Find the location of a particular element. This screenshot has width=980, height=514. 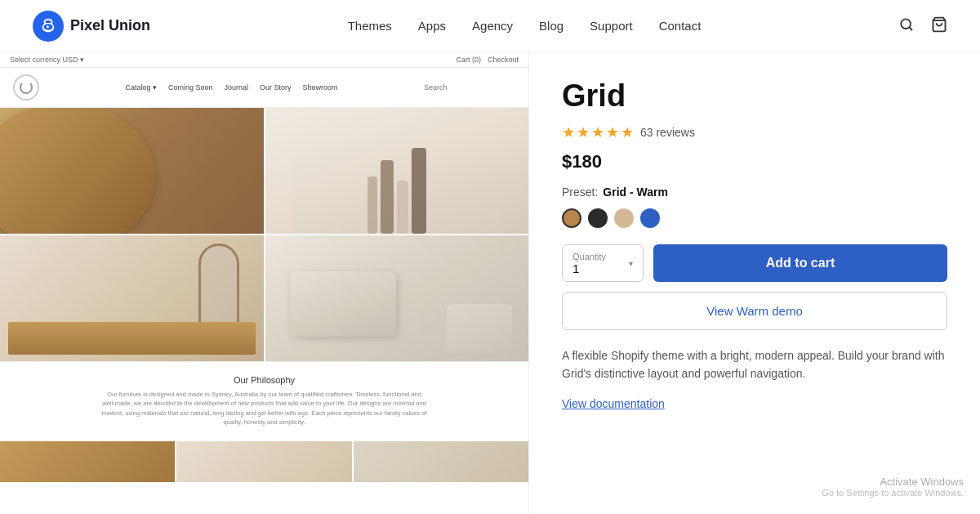

nav-contact: Contact is located at coordinates (680, 26).